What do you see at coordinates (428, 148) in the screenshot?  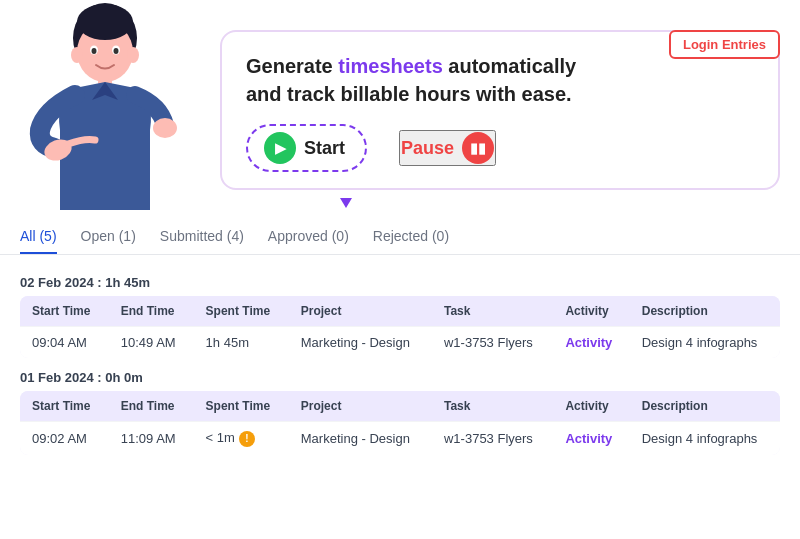 I see `pause-label: Pause` at bounding box center [428, 148].